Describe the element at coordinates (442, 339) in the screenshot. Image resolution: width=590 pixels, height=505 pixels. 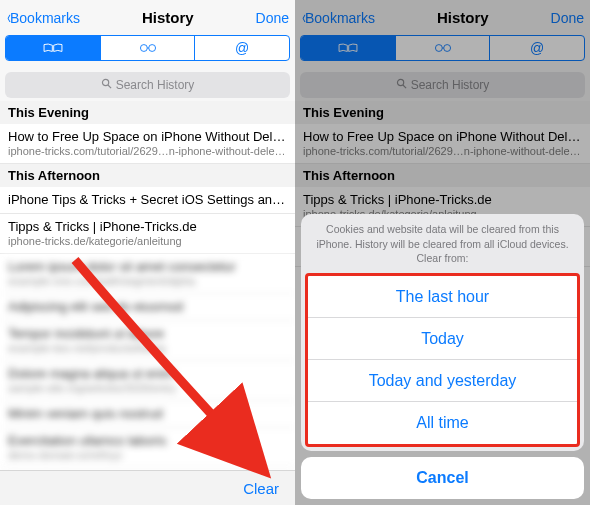
I see `clear-today-button: Today` at that location.